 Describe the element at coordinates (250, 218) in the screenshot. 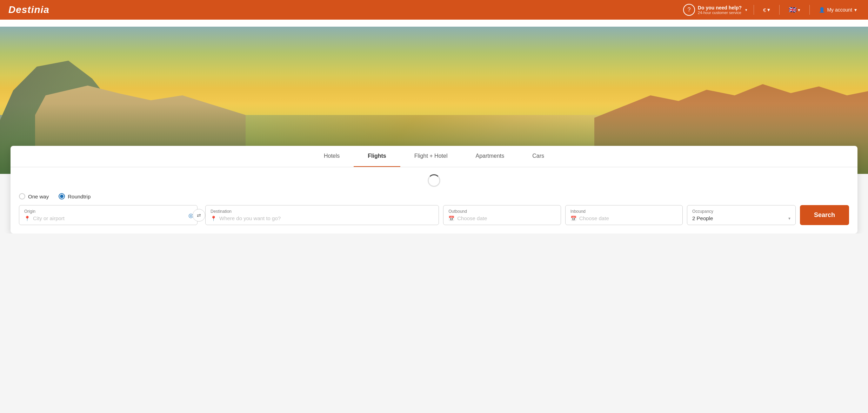

I see `destination-placeholder: Where do you want to go?` at that location.